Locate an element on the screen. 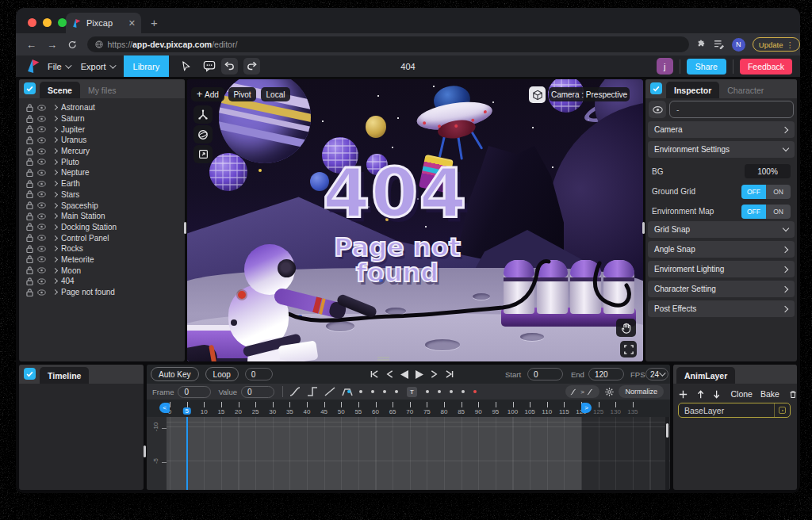 The height and width of the screenshot is (520, 812). scene-tree-row: Jupiter is located at coordinates (102, 129).